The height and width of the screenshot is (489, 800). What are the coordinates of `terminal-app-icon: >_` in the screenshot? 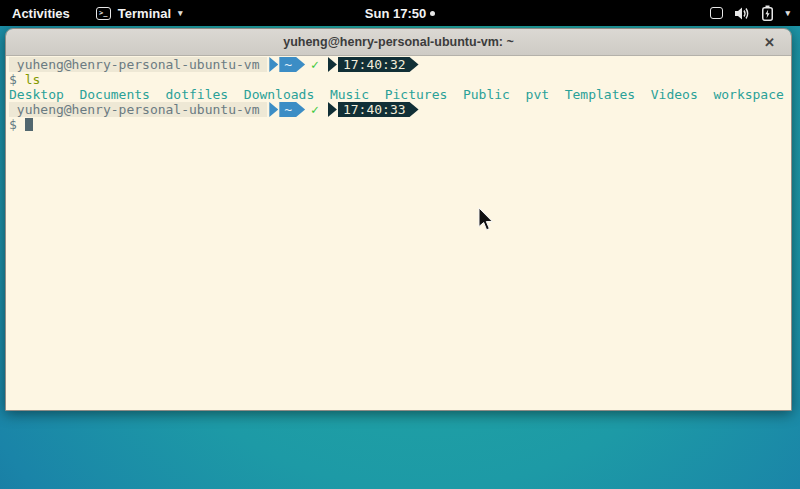 It's located at (104, 14).